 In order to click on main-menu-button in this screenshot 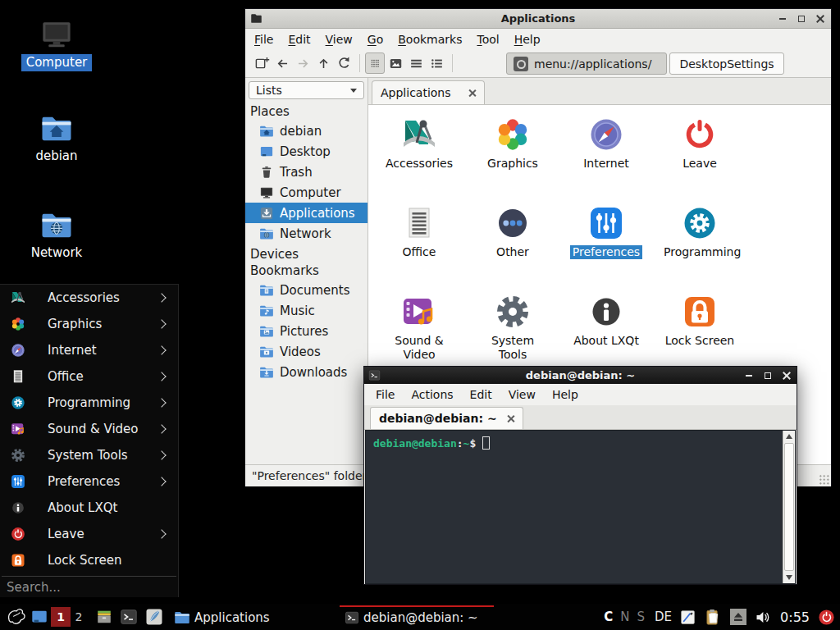, I will do `click(16, 617)`.